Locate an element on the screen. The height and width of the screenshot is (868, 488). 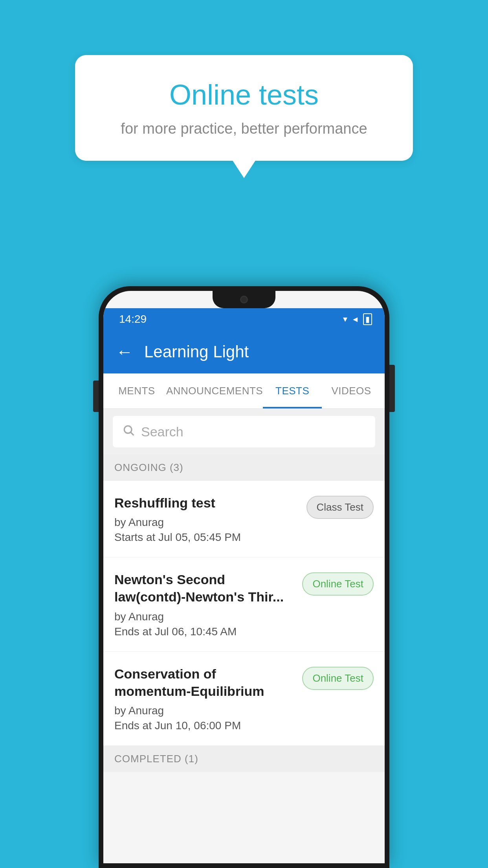
completed-section-header: COMPLETED (1) is located at coordinates (244, 759).